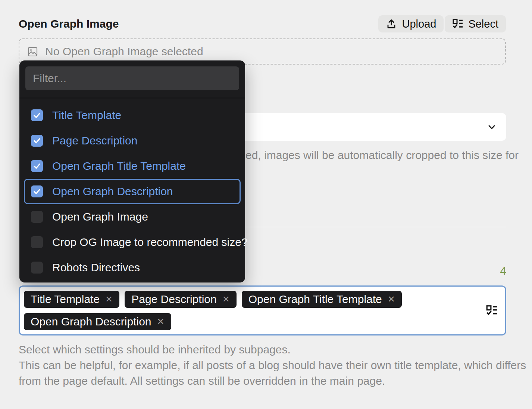 Image resolution: width=532 pixels, height=409 pixels. Describe the element at coordinates (95, 141) in the screenshot. I see `option-label: Page Description` at that location.